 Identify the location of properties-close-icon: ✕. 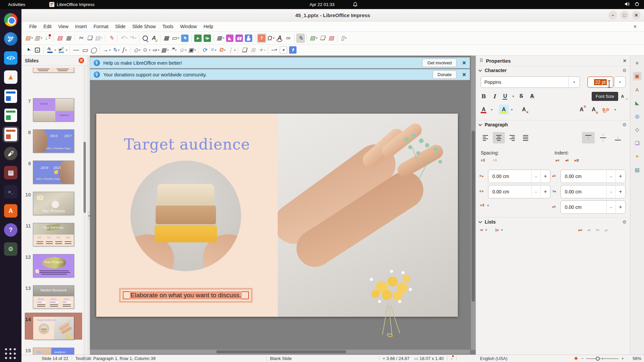
(625, 61).